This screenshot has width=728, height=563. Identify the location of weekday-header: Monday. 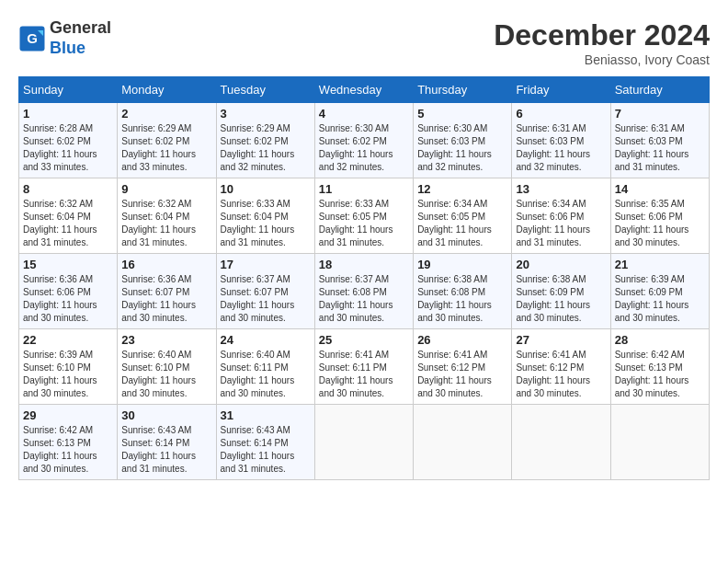
(167, 90).